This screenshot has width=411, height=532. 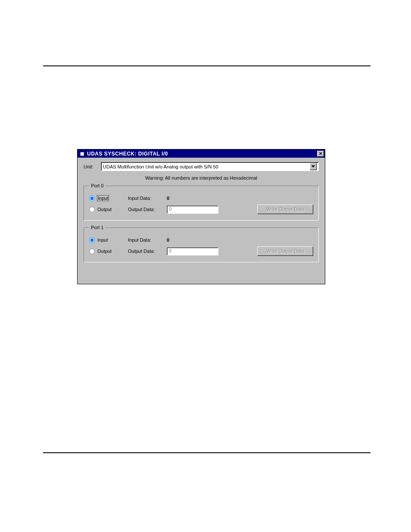 What do you see at coordinates (207, 66) in the screenshot?
I see `page-rule-top` at bounding box center [207, 66].